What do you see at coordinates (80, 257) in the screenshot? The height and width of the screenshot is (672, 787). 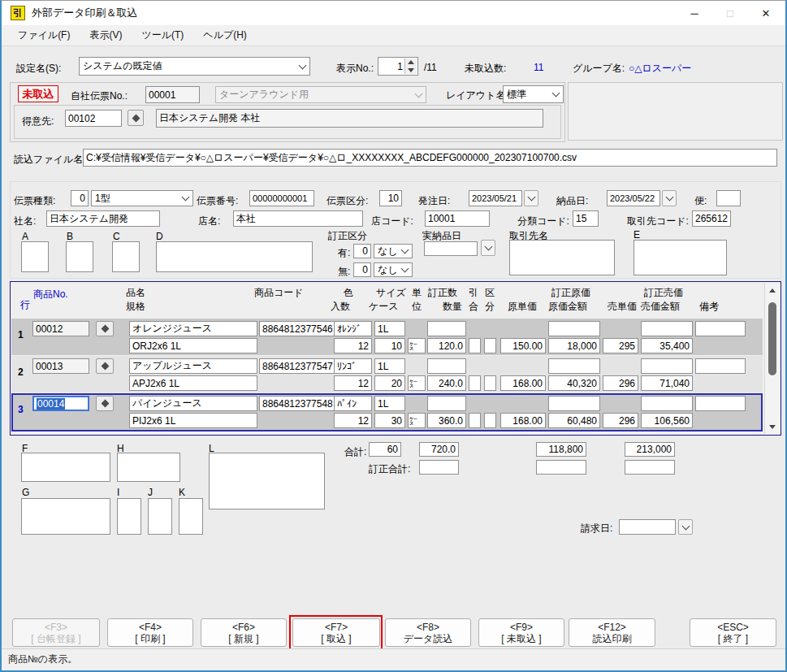 I see `field-b-box` at bounding box center [80, 257].